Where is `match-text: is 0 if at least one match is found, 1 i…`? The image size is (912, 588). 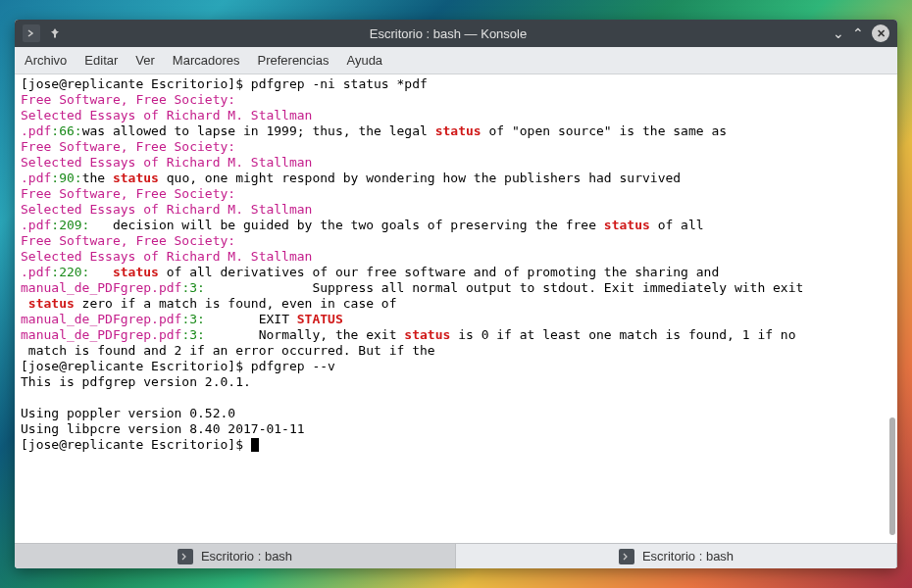 match-text: is 0 if at least one match is found, 1 i… is located at coordinates (623, 335).